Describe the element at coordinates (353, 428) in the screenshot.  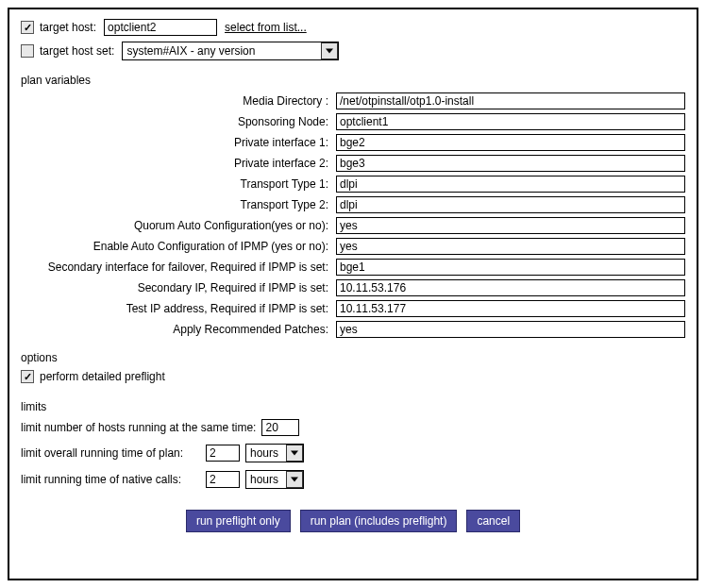
I see `limit-hosts-row: limit number of hosts running at the sam…` at that location.